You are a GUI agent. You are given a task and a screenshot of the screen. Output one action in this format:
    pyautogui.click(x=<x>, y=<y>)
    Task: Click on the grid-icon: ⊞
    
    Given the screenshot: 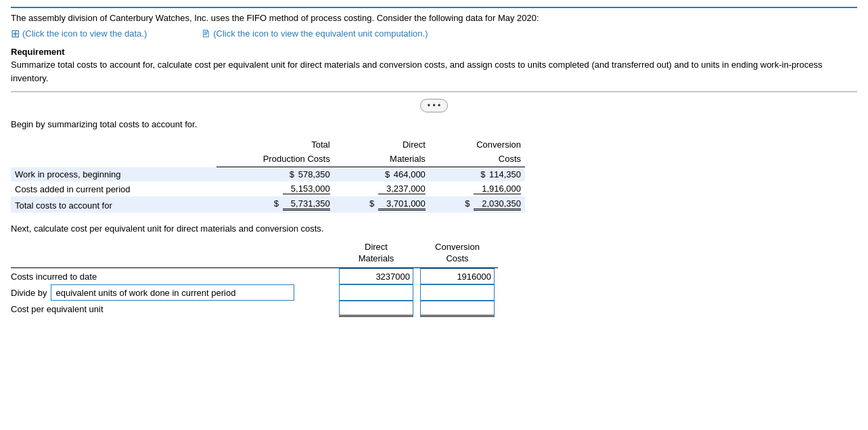 What is the action you would take?
    pyautogui.click(x=15, y=34)
    